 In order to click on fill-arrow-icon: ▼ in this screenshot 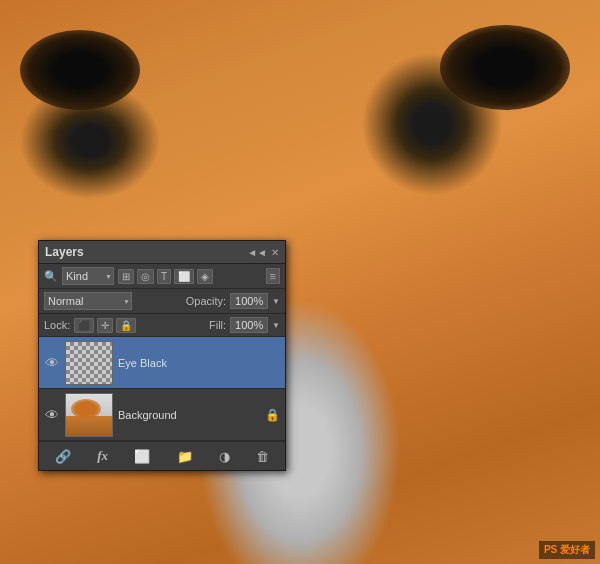, I will do `click(276, 326)`.